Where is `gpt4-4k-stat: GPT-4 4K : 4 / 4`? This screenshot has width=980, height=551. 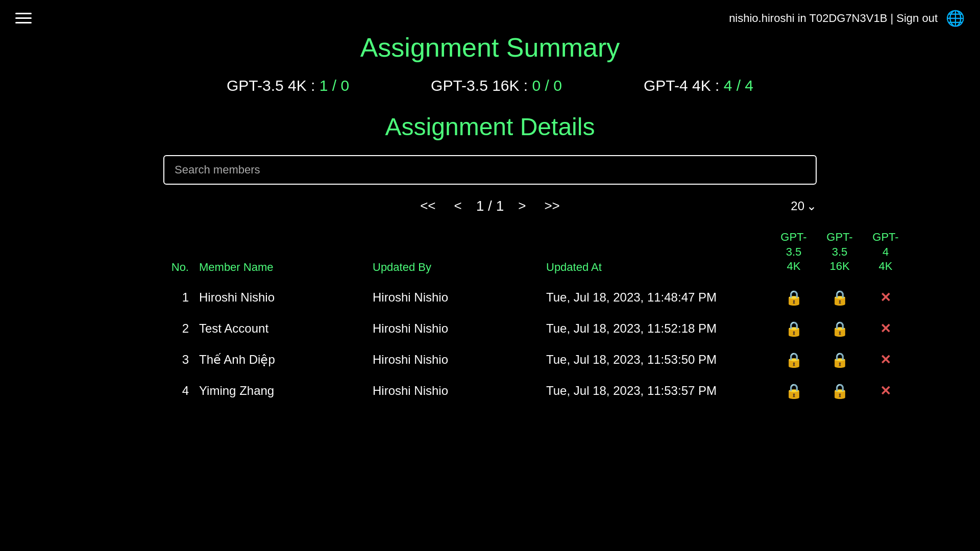
gpt4-4k-stat: GPT-4 4K : 4 / 4 is located at coordinates (698, 86).